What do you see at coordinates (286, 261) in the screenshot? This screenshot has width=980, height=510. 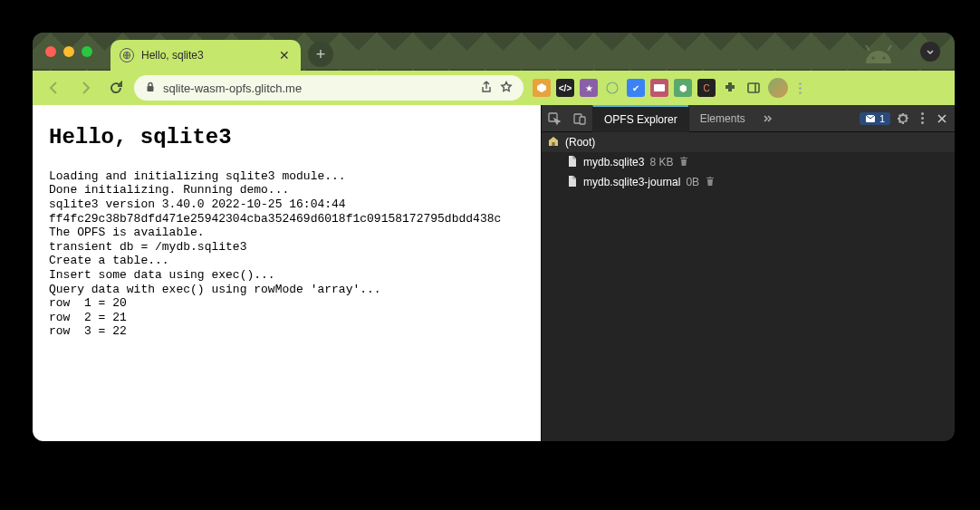 I see `log-line: Create a table...` at bounding box center [286, 261].